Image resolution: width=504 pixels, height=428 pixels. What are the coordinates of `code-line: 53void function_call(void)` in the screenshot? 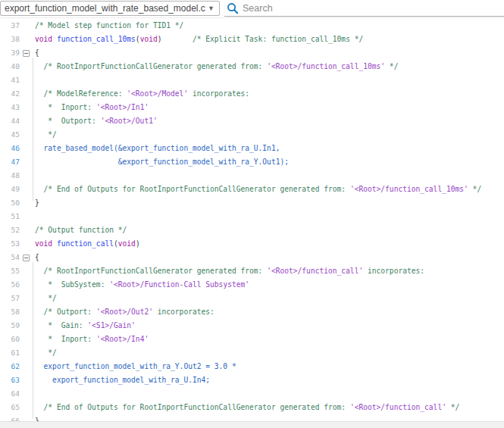 It's located at (252, 244).